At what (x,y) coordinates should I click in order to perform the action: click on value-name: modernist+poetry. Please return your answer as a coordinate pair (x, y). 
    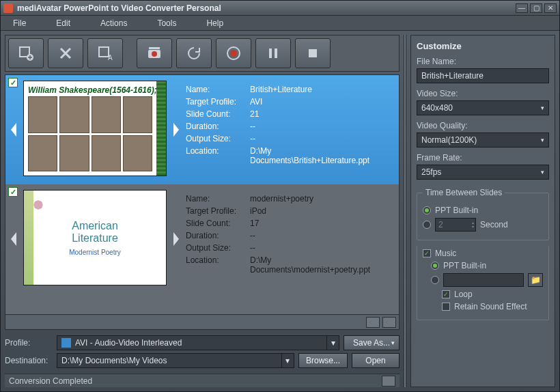
    Looking at the image, I should click on (317, 199).